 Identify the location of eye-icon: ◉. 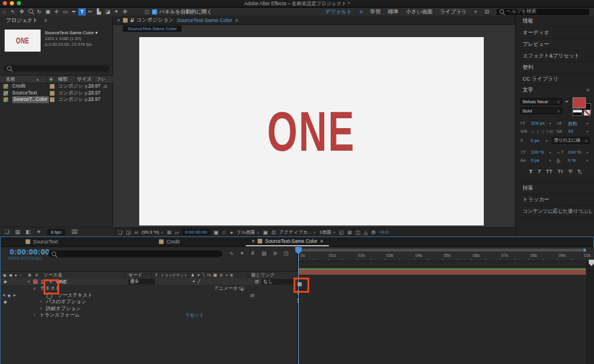
(5, 282).